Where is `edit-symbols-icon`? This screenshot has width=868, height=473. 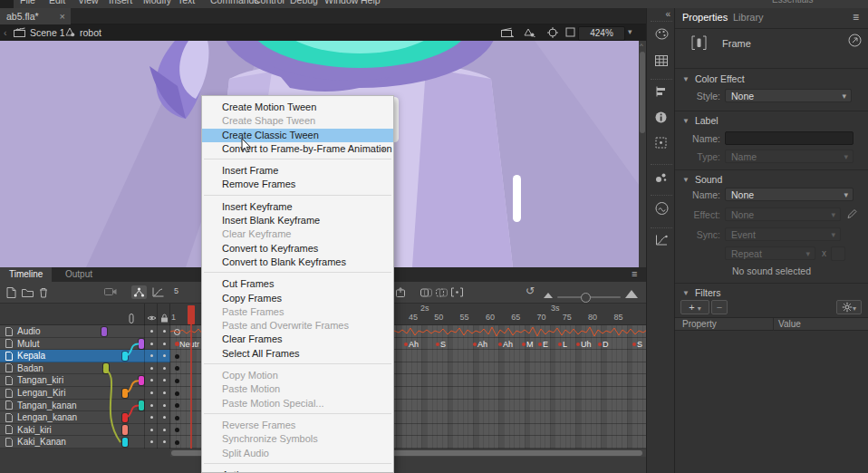 edit-symbols-icon is located at coordinates (529, 33).